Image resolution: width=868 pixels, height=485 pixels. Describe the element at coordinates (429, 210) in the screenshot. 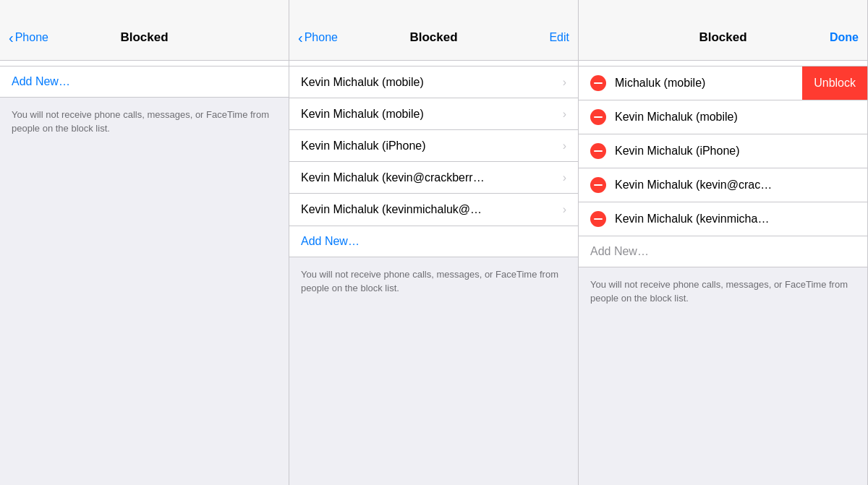

I see `list-row-text-2-4: Kevin Michaluk (kevinmichaluk@…` at that location.